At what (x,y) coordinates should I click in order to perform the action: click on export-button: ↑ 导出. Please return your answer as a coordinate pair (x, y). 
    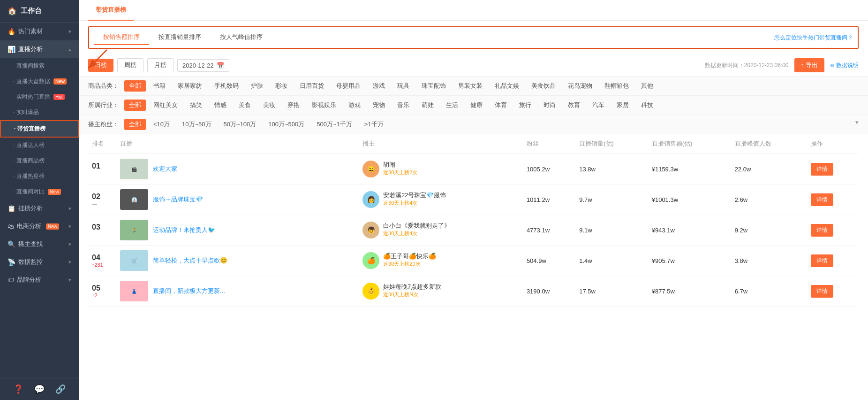
    Looking at the image, I should click on (809, 65).